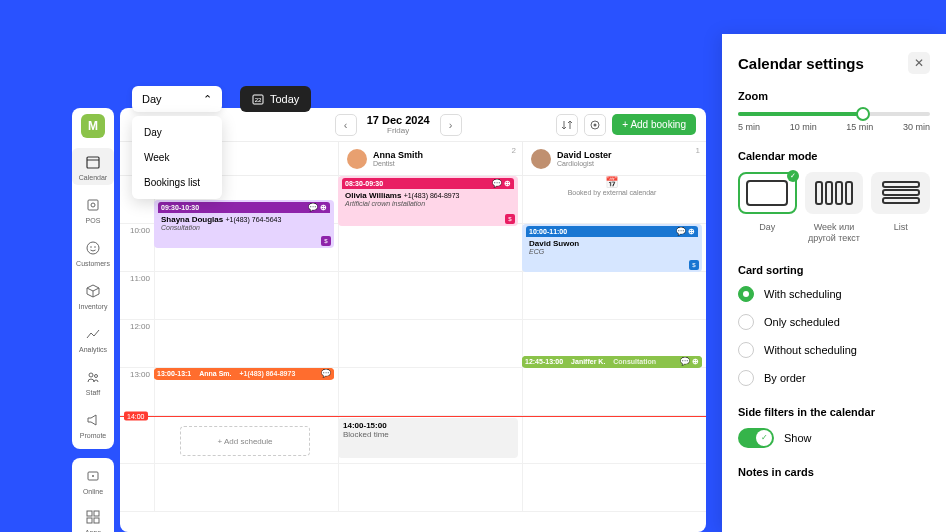 The height and width of the screenshot is (532, 946). What do you see at coordinates (276, 99) in the screenshot?
I see `today-button: 22 Today` at bounding box center [276, 99].